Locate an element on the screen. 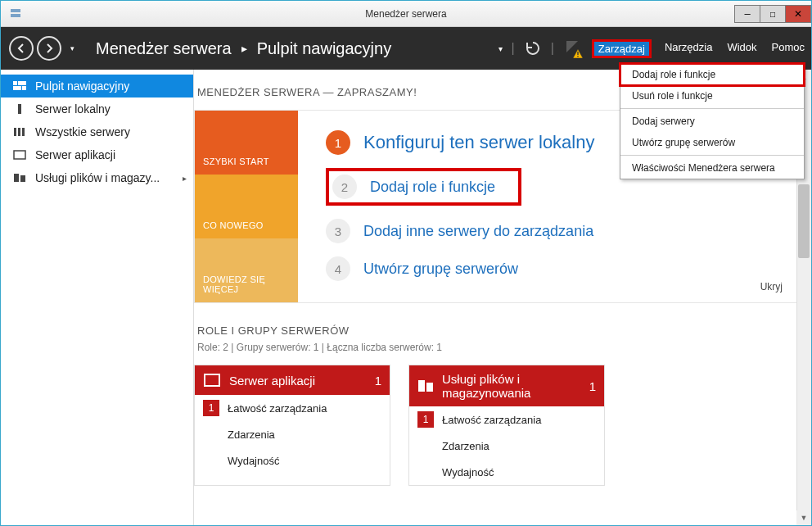 This screenshot has height=526, width=812. app-icon is located at coordinates (16, 14).